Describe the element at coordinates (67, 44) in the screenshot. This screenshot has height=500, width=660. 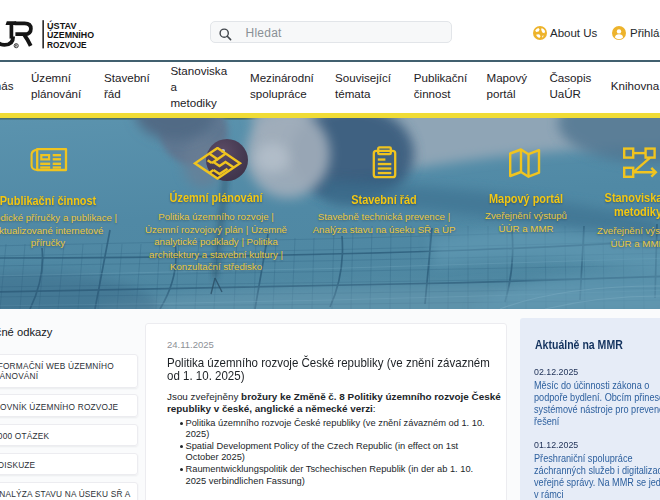
I see `svg-text: ROZVOJE` at that location.